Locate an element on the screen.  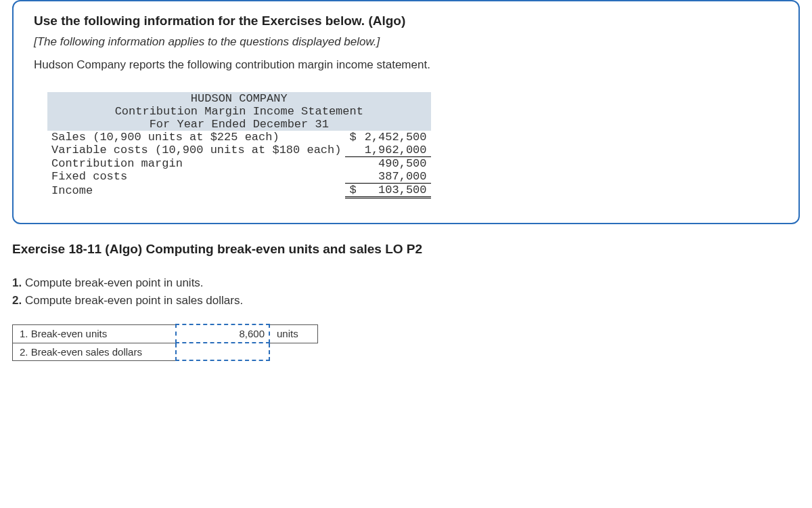
stmt-row-label: Variable costs (10,900 units at $180 eac… is located at coordinates (196, 150).